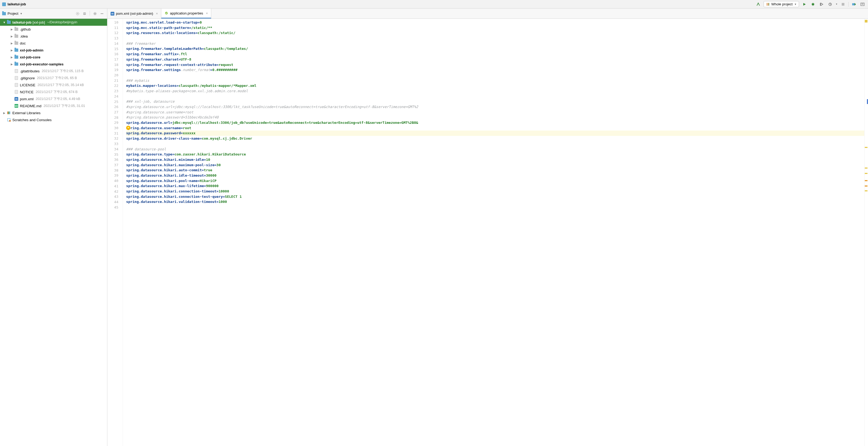 The width and height of the screenshot is (868, 446). Describe the element at coordinates (495, 202) in the screenshot. I see `code-line: spring.datasource.hikari.validation-time…` at that location.